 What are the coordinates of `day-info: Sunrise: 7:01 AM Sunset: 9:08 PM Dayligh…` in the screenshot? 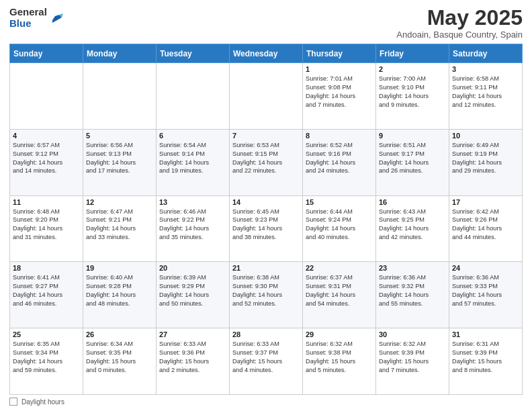 It's located at (339, 92).